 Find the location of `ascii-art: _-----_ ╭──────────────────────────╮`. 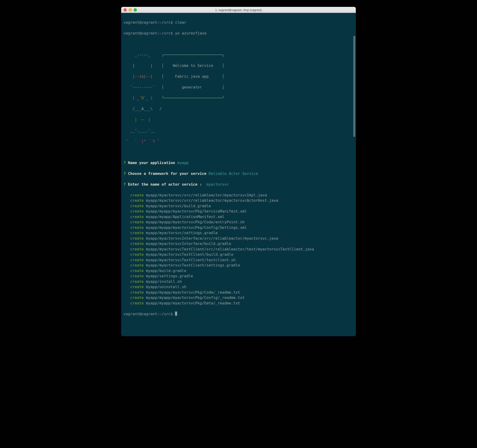

ascii-art: _-----_ ╭──────────────────────────╮ is located at coordinates (238, 55).